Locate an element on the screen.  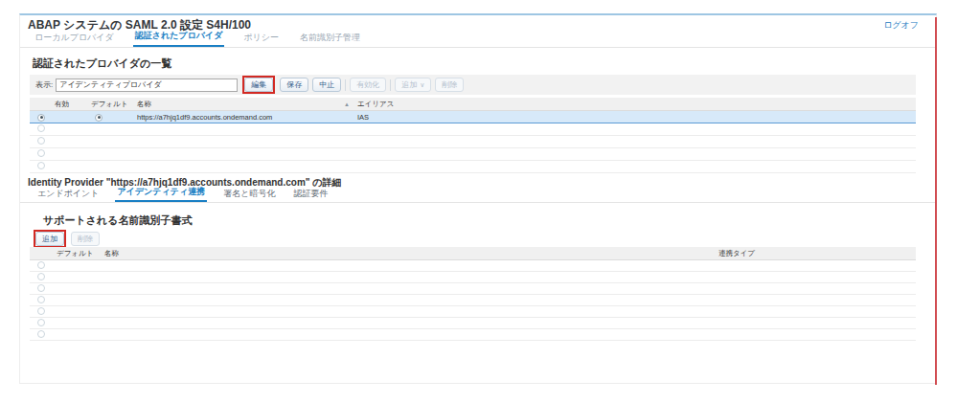
col-federation-type: 連携タイプ is located at coordinates (815, 254).